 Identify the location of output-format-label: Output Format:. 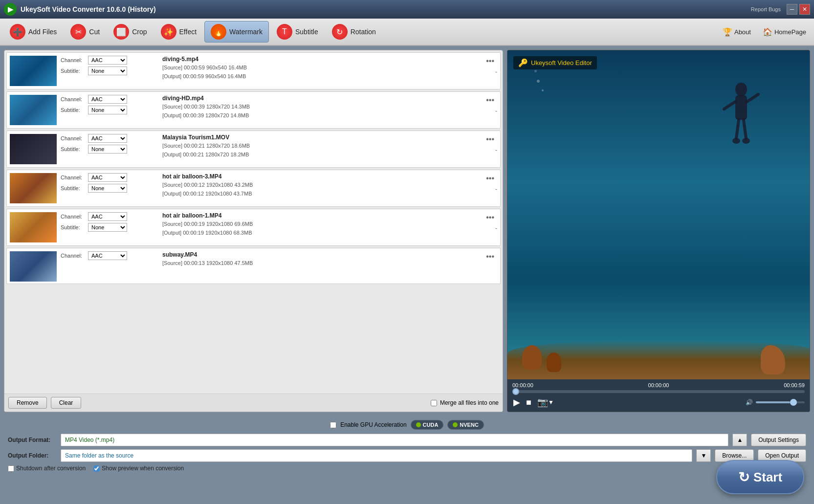
(32, 440).